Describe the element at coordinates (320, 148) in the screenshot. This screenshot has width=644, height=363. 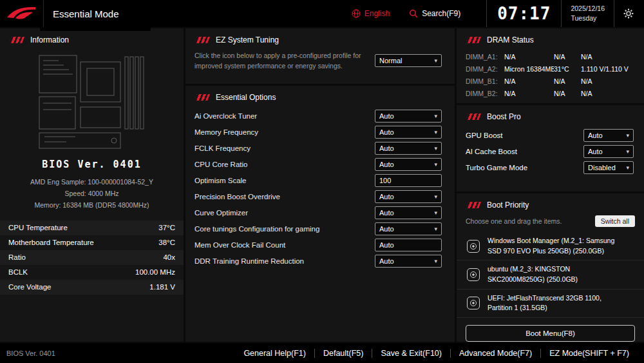
I see `option-row: FCLK Frequency Auto ▾` at that location.